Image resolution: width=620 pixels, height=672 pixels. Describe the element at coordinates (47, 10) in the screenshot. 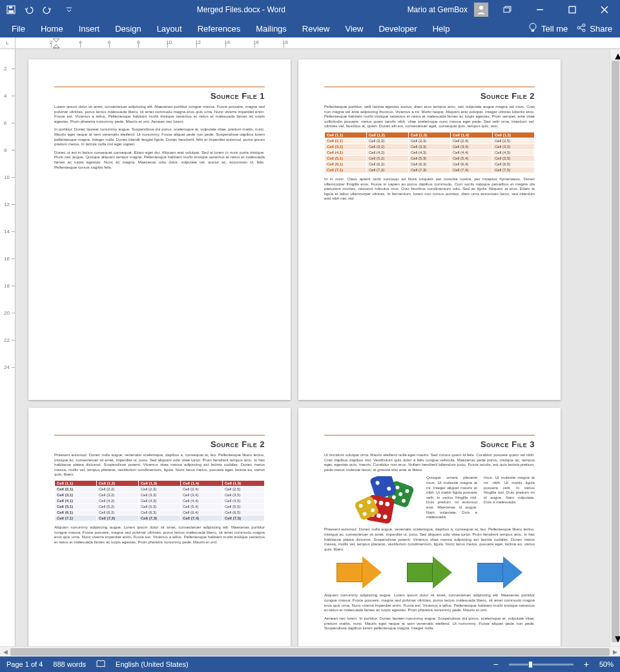

I see `redo-icon` at that location.